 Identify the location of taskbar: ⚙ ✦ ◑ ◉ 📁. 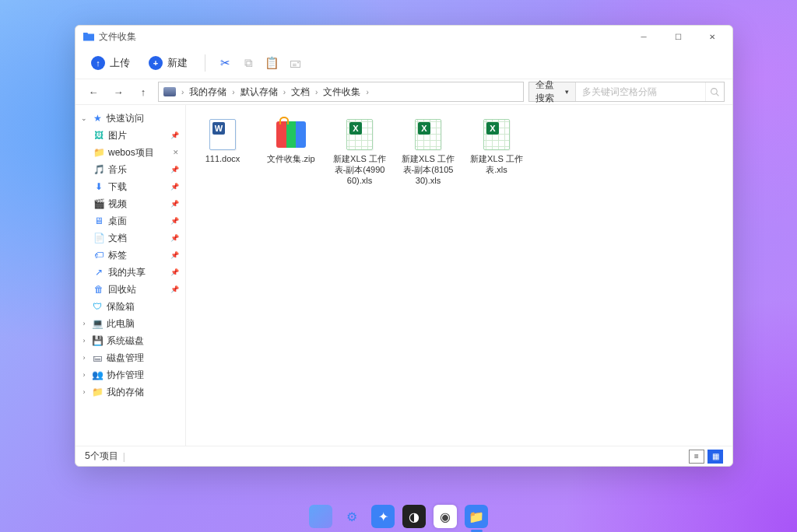
(398, 516).